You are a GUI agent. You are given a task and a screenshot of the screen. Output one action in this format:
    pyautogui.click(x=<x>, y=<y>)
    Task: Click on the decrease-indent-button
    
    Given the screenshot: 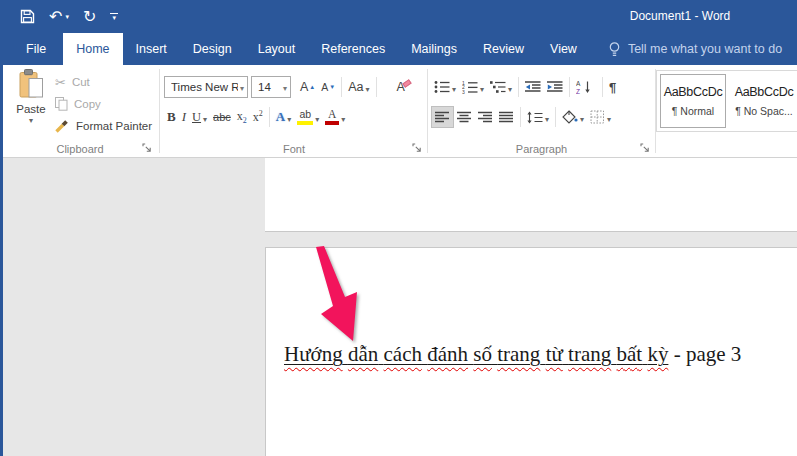 What is the action you would take?
    pyautogui.click(x=533, y=87)
    